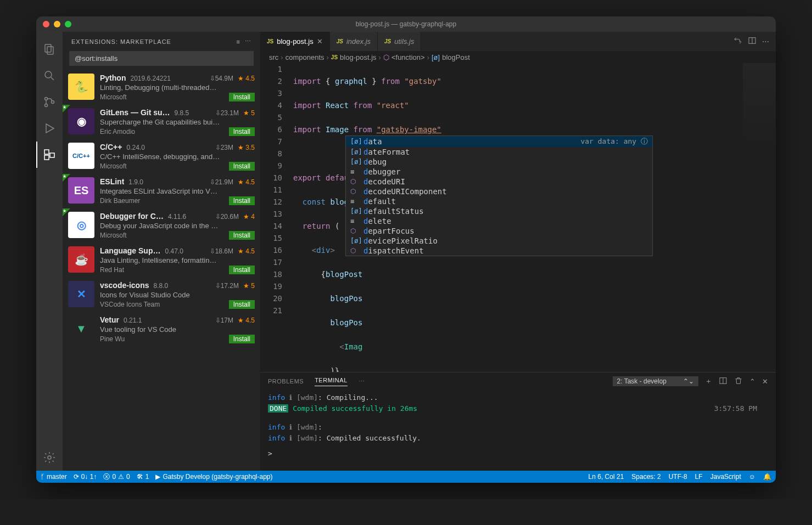 The width and height of the screenshot is (812, 525). What do you see at coordinates (768, 477) in the screenshot?
I see `notifications-icon: 🔔` at bounding box center [768, 477].